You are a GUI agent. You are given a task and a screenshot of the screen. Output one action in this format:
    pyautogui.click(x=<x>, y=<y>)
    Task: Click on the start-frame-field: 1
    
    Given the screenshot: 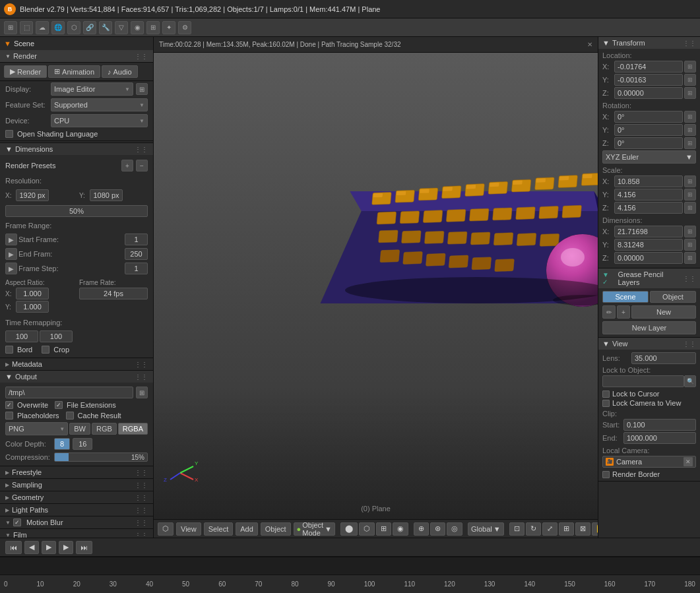 What is the action you would take?
    pyautogui.click(x=136, y=239)
    